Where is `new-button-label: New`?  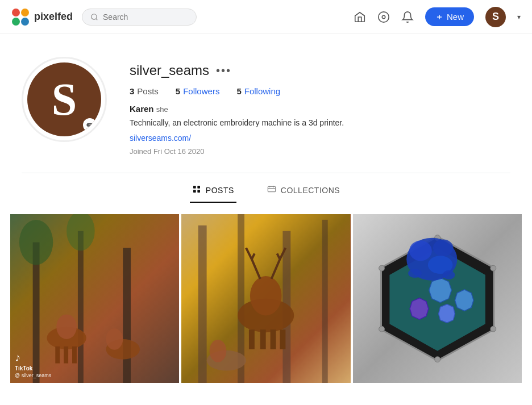 new-button-label: New is located at coordinates (455, 17).